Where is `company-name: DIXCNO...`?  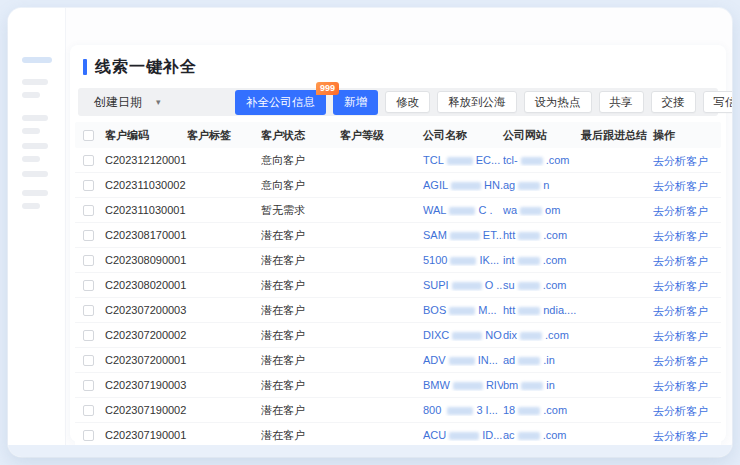 company-name: DIXCNO... is located at coordinates (463, 335).